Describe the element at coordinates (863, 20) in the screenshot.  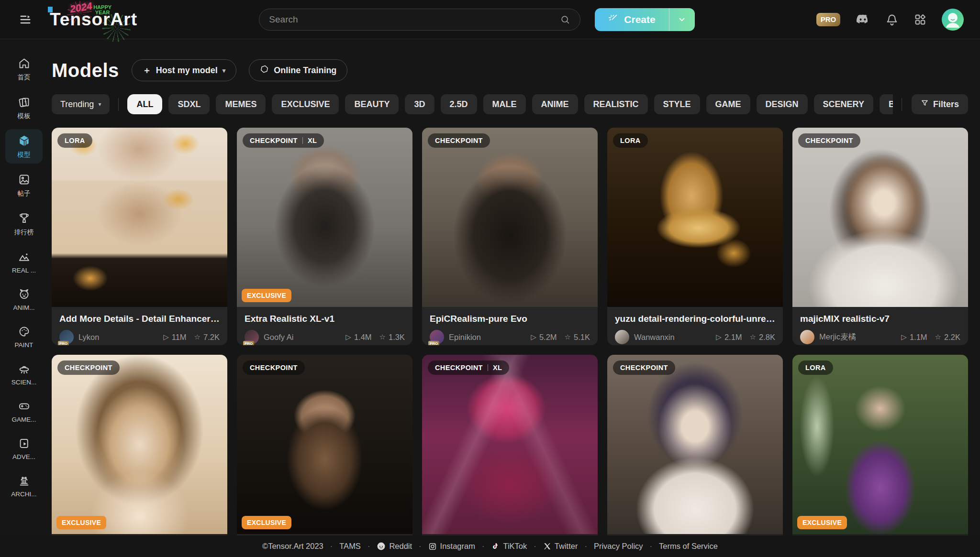
I see `discord-icon` at that location.